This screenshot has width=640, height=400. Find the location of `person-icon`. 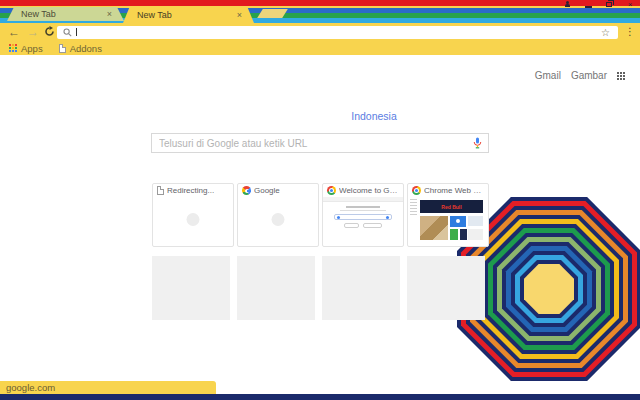

person-icon is located at coordinates (568, 4).